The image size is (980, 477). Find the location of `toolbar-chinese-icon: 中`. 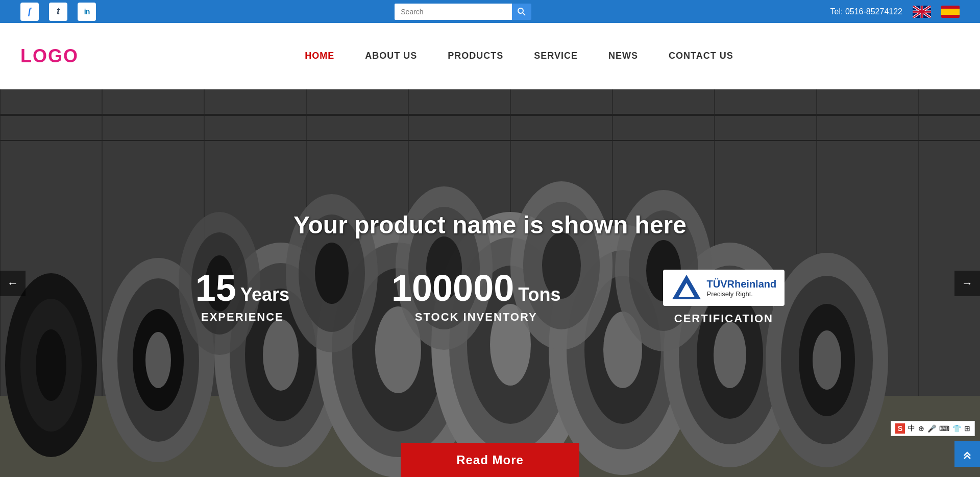

toolbar-chinese-icon: 中 is located at coordinates (912, 428).